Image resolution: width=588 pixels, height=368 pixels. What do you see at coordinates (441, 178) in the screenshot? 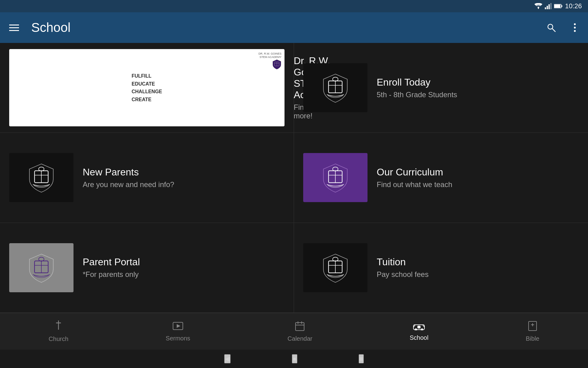
I see `curriculum-item: Our Curriculum Find out what we teach` at bounding box center [441, 178].